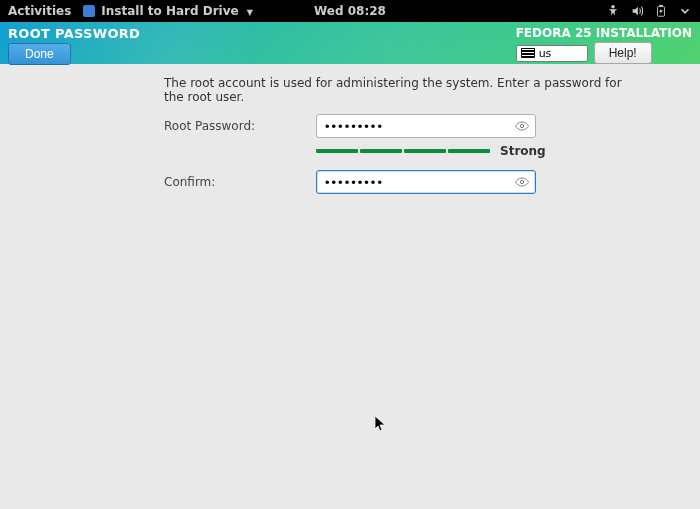 The height and width of the screenshot is (509, 700). What do you see at coordinates (403, 151) in the screenshot?
I see `password-strength-meter` at bounding box center [403, 151].